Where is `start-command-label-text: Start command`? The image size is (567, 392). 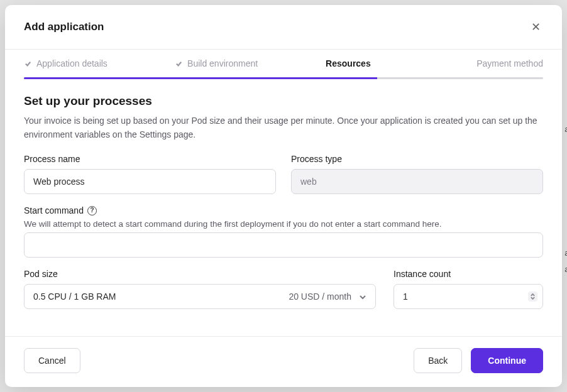 start-command-label-text: Start command is located at coordinates (54, 210).